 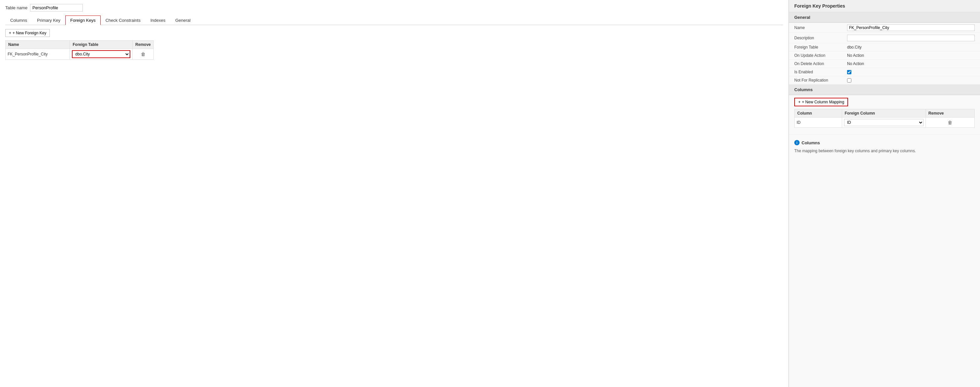 I want to click on field-label-is-enabled: Is Enabled, so click(x=821, y=72).